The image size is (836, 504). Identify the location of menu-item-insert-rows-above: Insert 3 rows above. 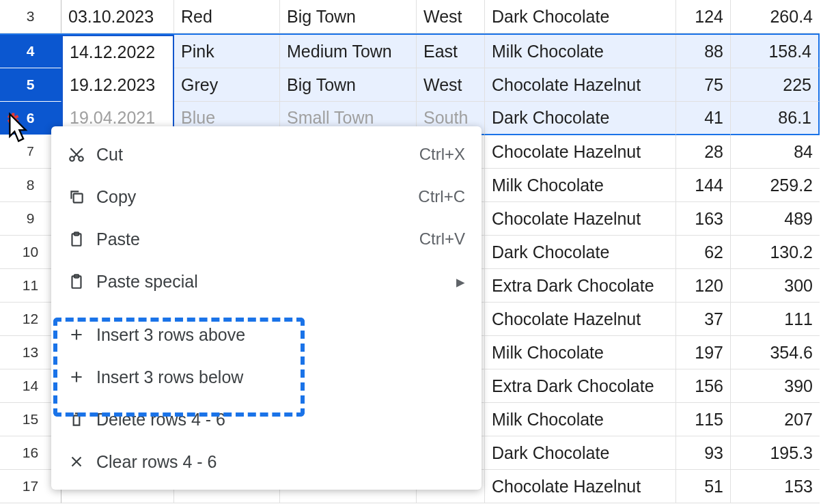
(266, 335).